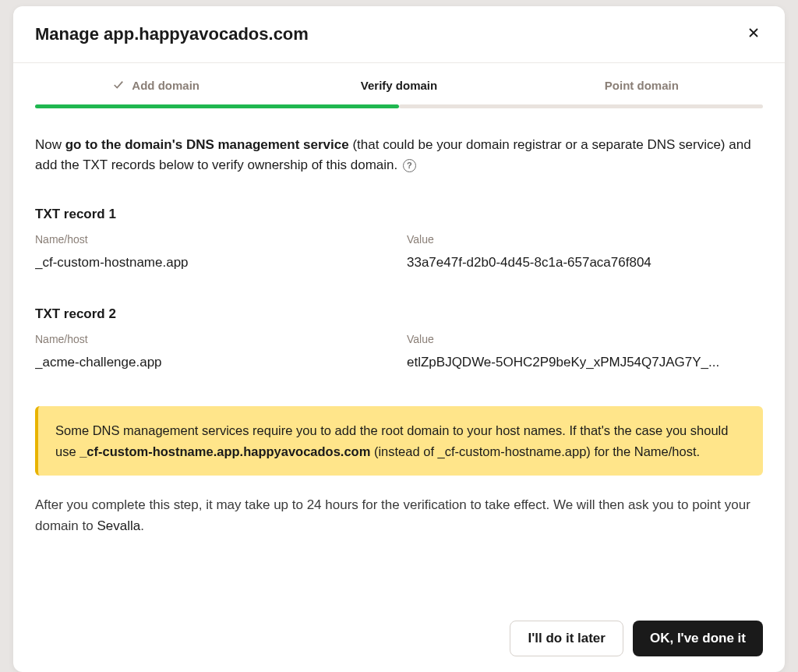 This screenshot has height=672, width=798. Describe the element at coordinates (171, 34) in the screenshot. I see `modal-title: Manage app.happyavocados.com` at that location.